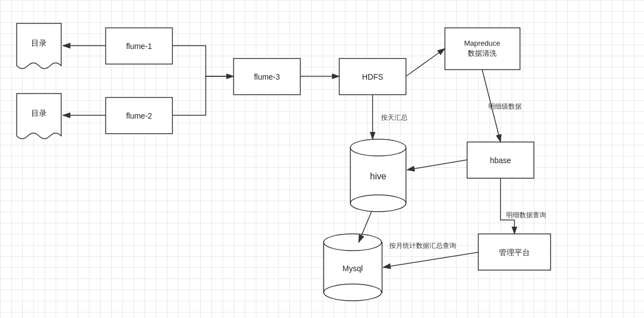 The width and height of the screenshot is (644, 318). What do you see at coordinates (139, 116) in the screenshot?
I see `flume2-label: flume-2` at bounding box center [139, 116].